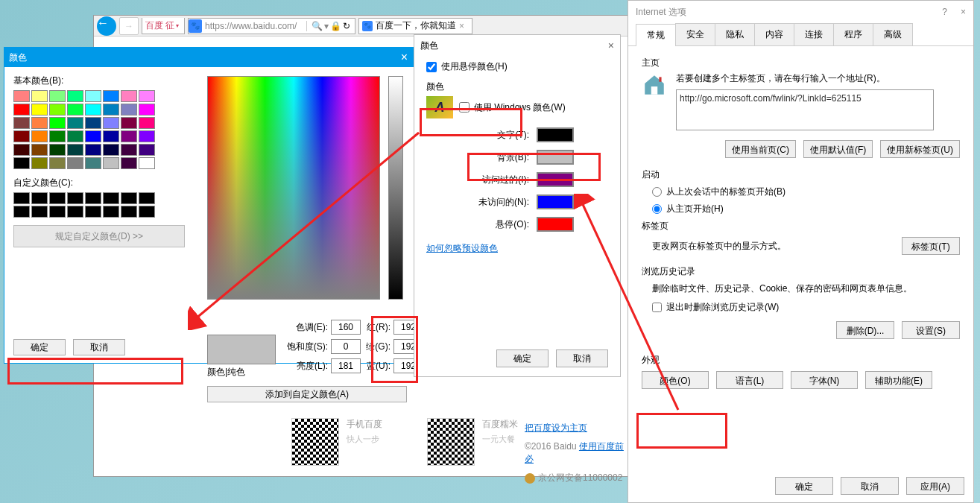 The height and width of the screenshot is (503, 980). Describe the element at coordinates (522, 358) in the screenshot. I see `cs-ok-button: 确定` at that location.